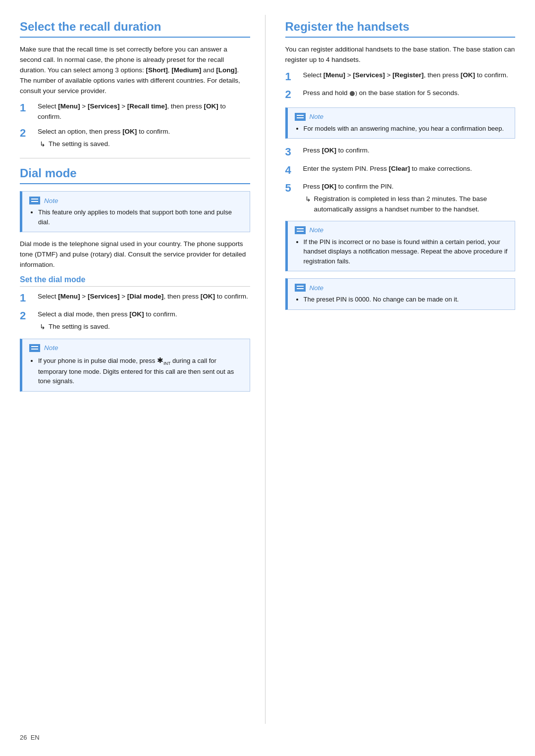 This screenshot has width=535, height=756. Describe the element at coordinates (317, 288) in the screenshot. I see `register-note3-label: Note` at that location.